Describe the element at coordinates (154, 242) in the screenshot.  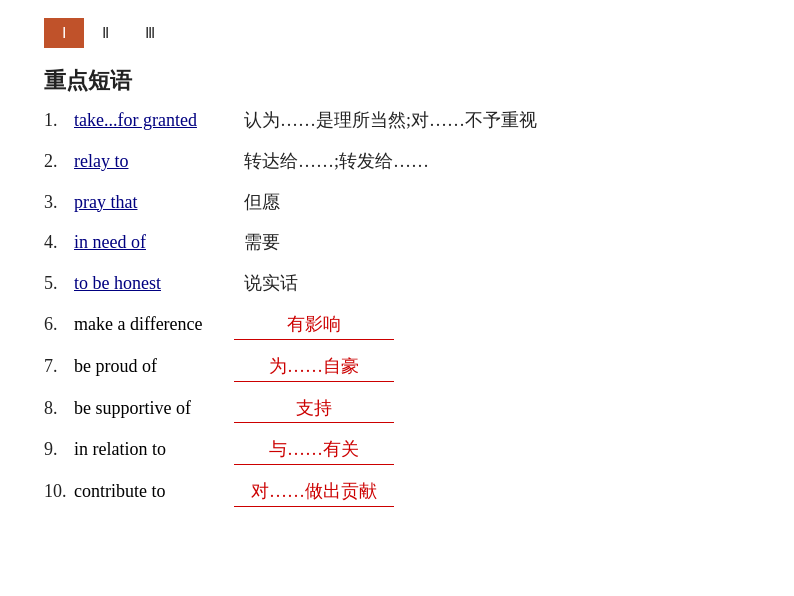
I see `phrase-en-4: in need of` at that location.